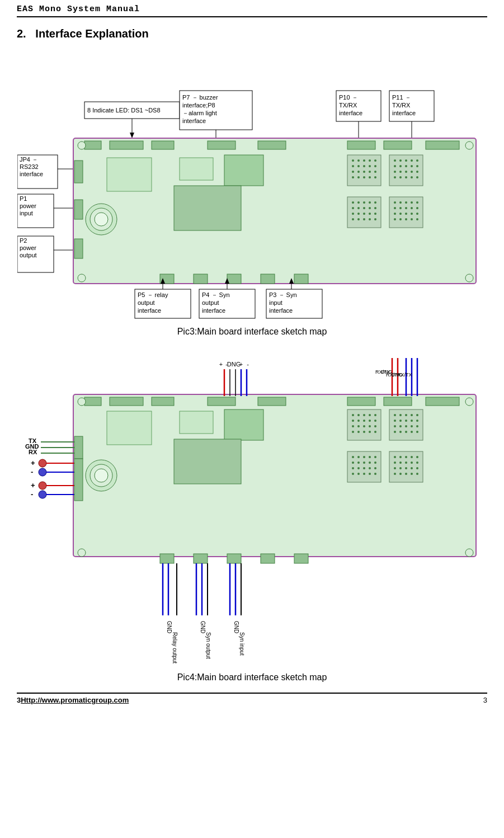 The height and width of the screenshot is (838, 504). Describe the element at coordinates (28, 248) in the screenshot. I see `svg-text: power` at that location.